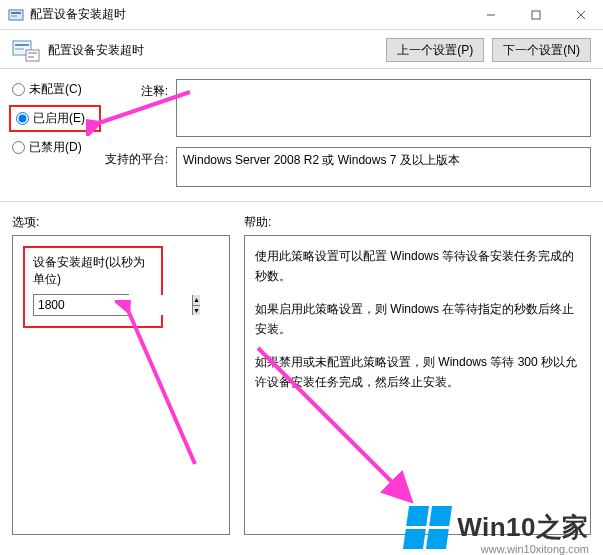  Describe the element at coordinates (418, 320) in the screenshot. I see `help-p2: 如果启用此策略设置，则 Windows 在等待指定的秒数后终止安装。` at that location.